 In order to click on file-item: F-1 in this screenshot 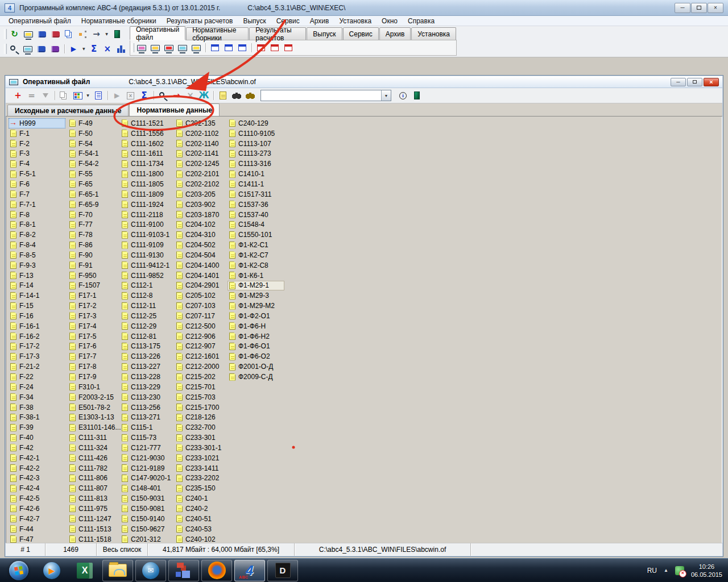, I will do `click(38, 134)`.